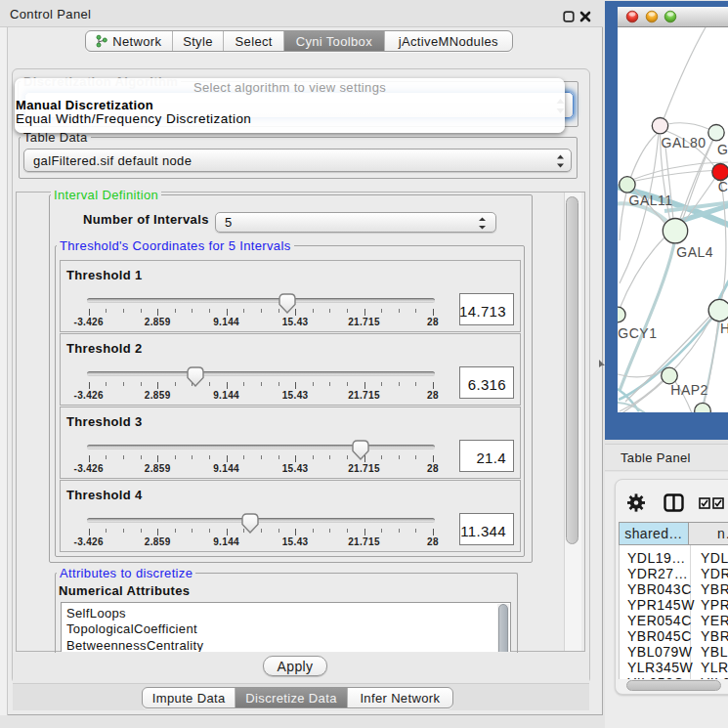  Describe the element at coordinates (684, 143) in the screenshot. I see `svg-text: GAL80` at that location.